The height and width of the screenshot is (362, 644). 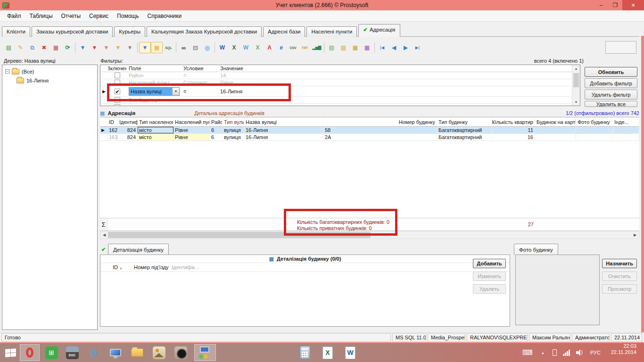 I want to click on nav-next-icon: ▶, so click(x=405, y=48).